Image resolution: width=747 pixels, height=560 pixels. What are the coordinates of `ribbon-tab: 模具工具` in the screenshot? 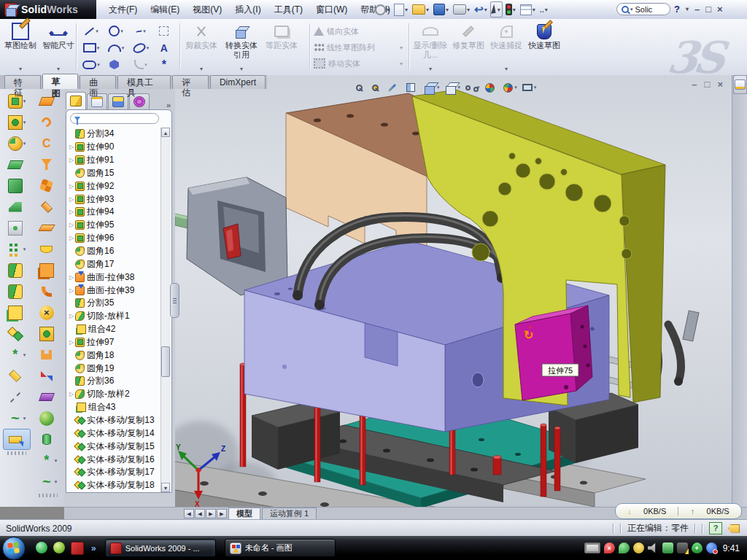 It's located at (144, 82).